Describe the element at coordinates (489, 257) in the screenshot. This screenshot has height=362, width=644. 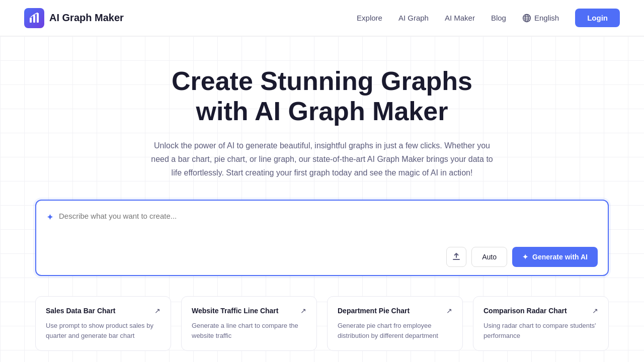
I see `auto-button: Auto` at that location.